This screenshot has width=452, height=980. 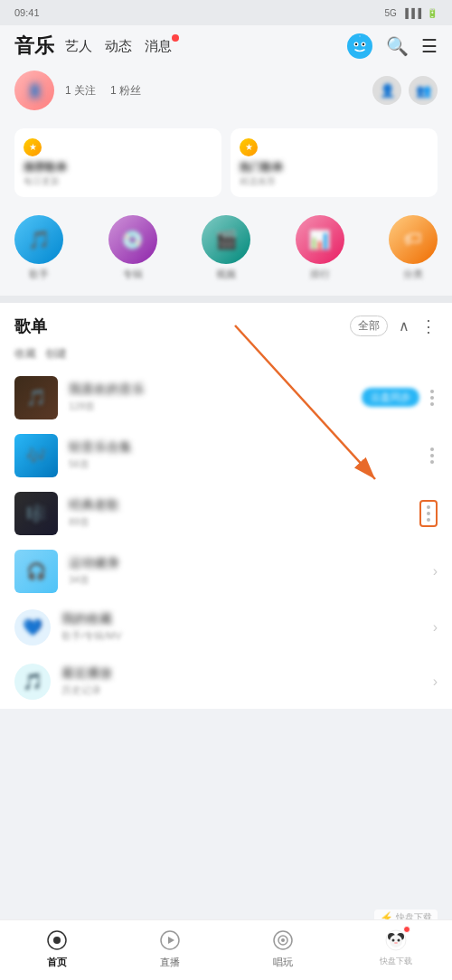 I want to click on circle-label-4: 排行, so click(x=320, y=275).